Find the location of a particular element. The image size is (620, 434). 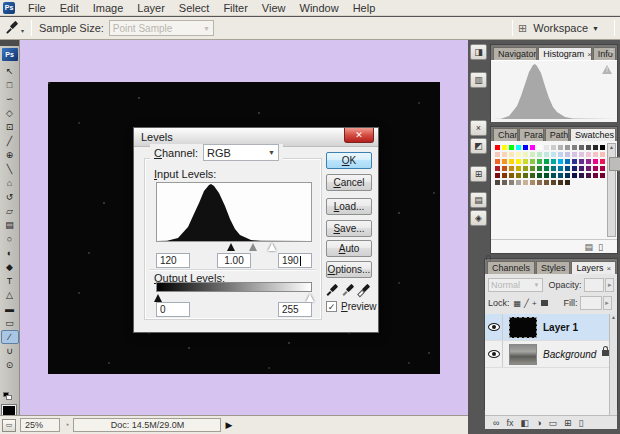

menu-item: Edit is located at coordinates (70, 8).